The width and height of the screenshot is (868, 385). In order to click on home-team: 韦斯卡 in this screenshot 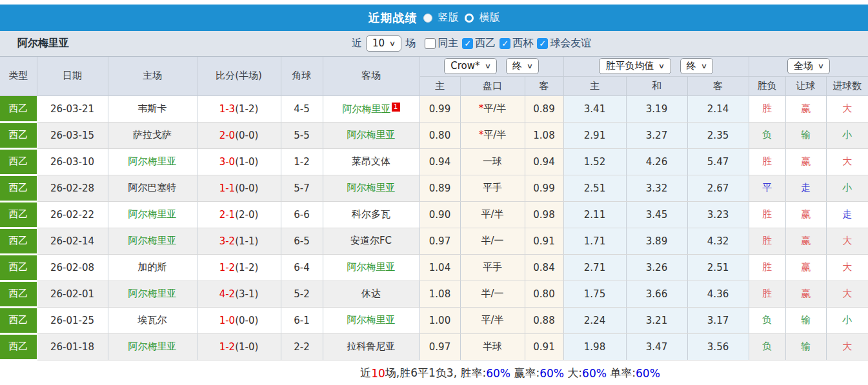, I will do `click(152, 108)`.